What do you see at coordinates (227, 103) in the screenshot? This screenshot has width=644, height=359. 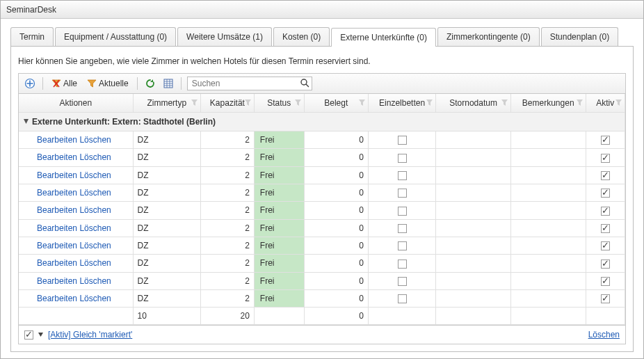 I see `col-header-capacity: Kapazität` at bounding box center [227, 103].